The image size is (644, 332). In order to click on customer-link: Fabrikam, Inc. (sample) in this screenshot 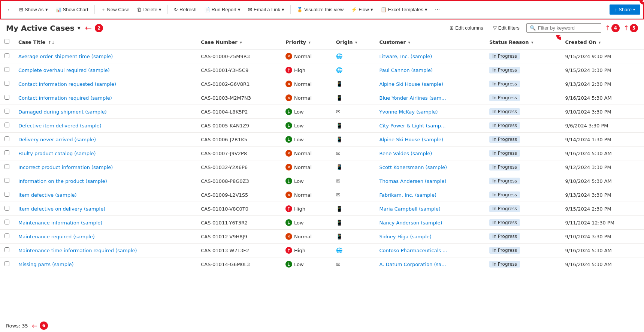, I will do `click(408, 195)`.